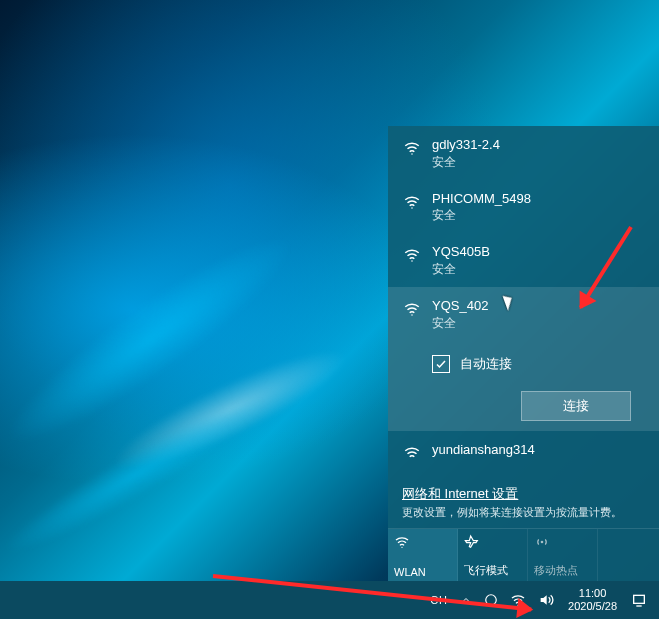 The image size is (659, 619). I want to click on tile-label: 飞行模式, so click(492, 570).